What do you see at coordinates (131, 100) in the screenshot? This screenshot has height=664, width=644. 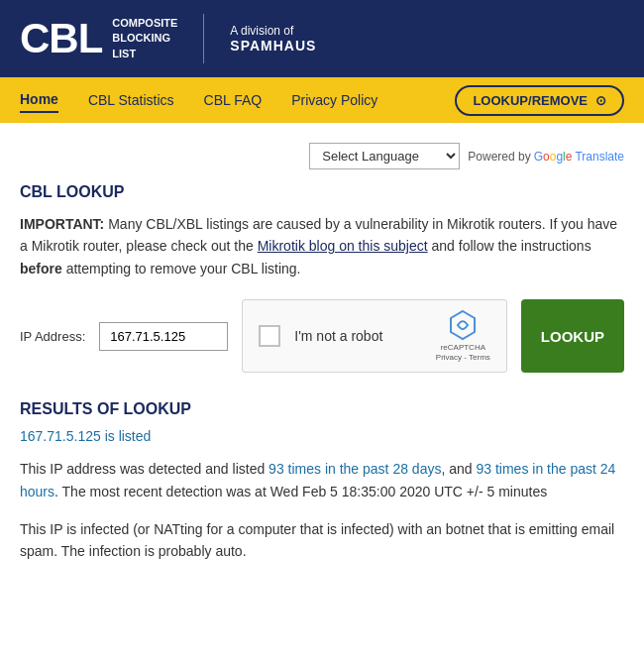 I see `nav-statistics: CBL Statistics` at bounding box center [131, 100].